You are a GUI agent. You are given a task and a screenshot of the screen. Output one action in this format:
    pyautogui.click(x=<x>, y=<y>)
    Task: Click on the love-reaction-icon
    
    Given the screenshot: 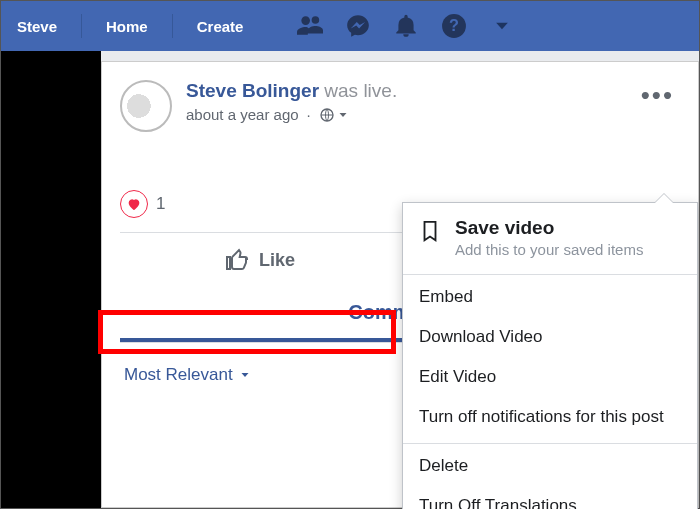 What is the action you would take?
    pyautogui.click(x=134, y=204)
    